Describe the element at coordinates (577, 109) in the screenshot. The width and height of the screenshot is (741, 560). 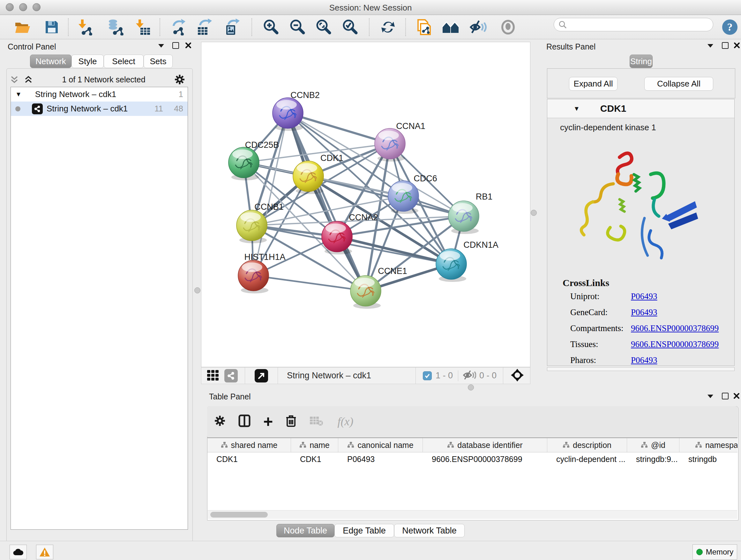
I see `protein-collapse-icon: ▼` at that location.